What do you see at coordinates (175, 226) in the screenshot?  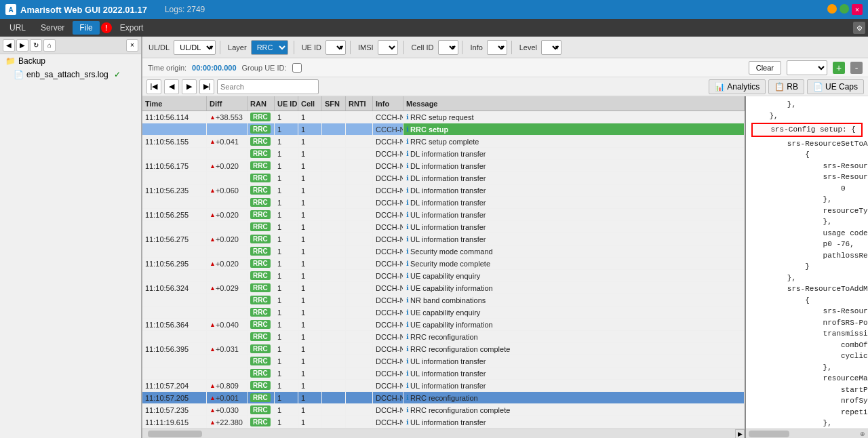 I see `td-time` at bounding box center [175, 226].